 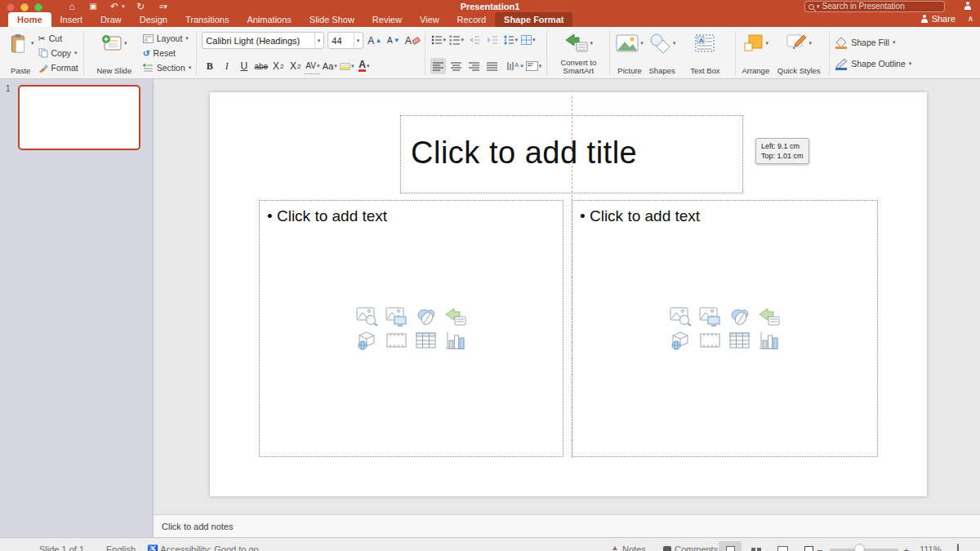 What do you see at coordinates (782, 549) in the screenshot?
I see `reading-view-icon` at bounding box center [782, 549].